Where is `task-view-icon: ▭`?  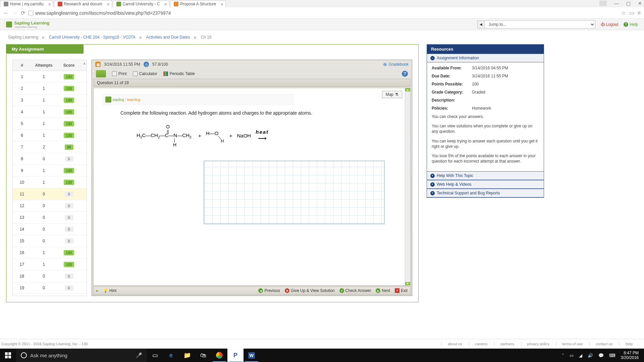 task-view-icon: ▭ is located at coordinates (155, 355).